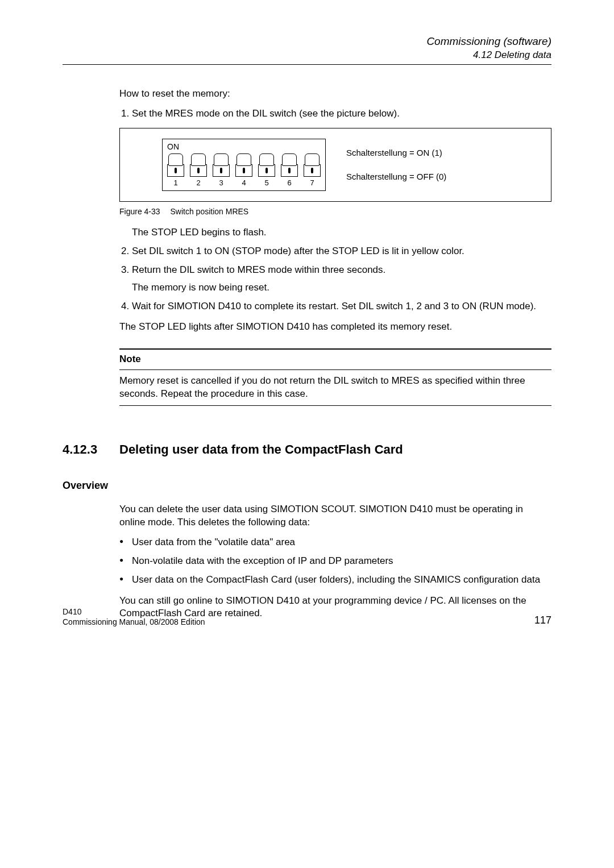 This screenshot has height=868, width=614. What do you see at coordinates (335, 233) in the screenshot?
I see `step-1-sub: The STOP LED begins to flash.` at bounding box center [335, 233].